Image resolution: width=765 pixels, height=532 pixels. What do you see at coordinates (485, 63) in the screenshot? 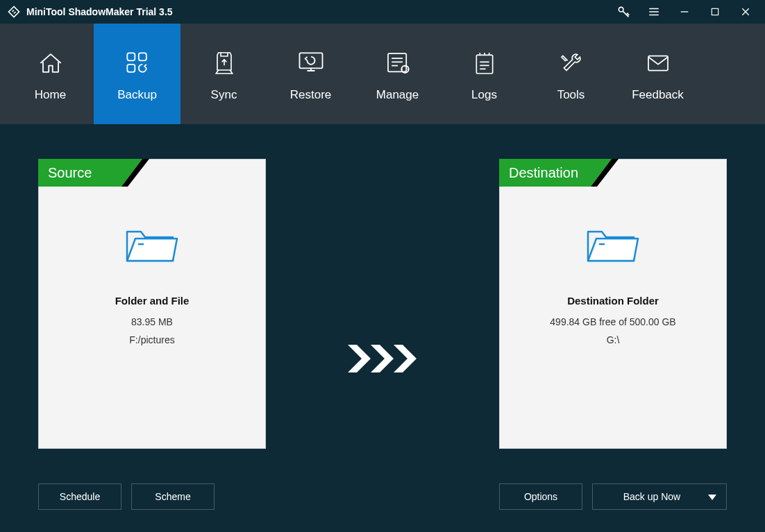
I see `logs-icon` at bounding box center [485, 63].